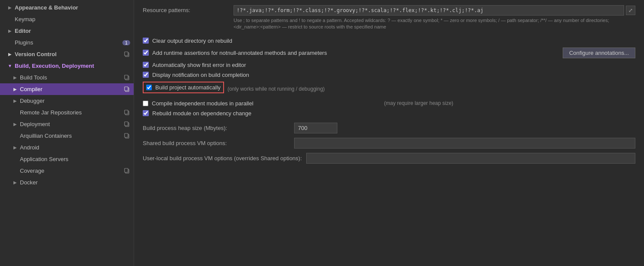 This screenshot has height=266, width=644. I want to click on clear-output-checkbox, so click(146, 41).